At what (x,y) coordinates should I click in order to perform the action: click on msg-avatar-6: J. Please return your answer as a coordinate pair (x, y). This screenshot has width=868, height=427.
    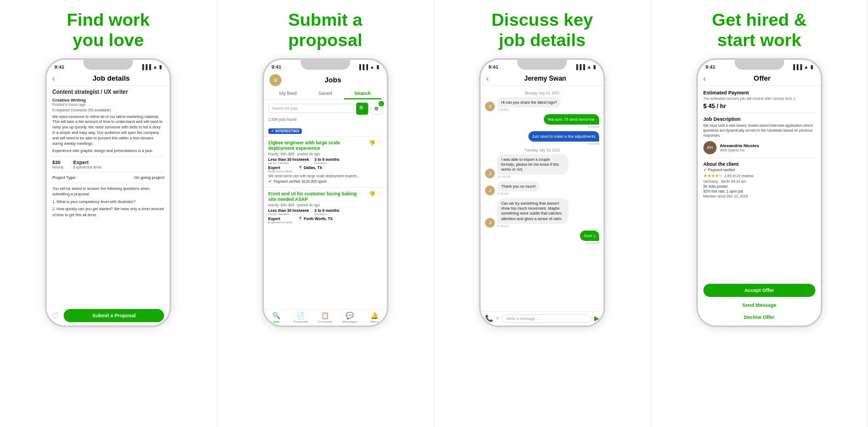
    Looking at the image, I should click on (490, 223).